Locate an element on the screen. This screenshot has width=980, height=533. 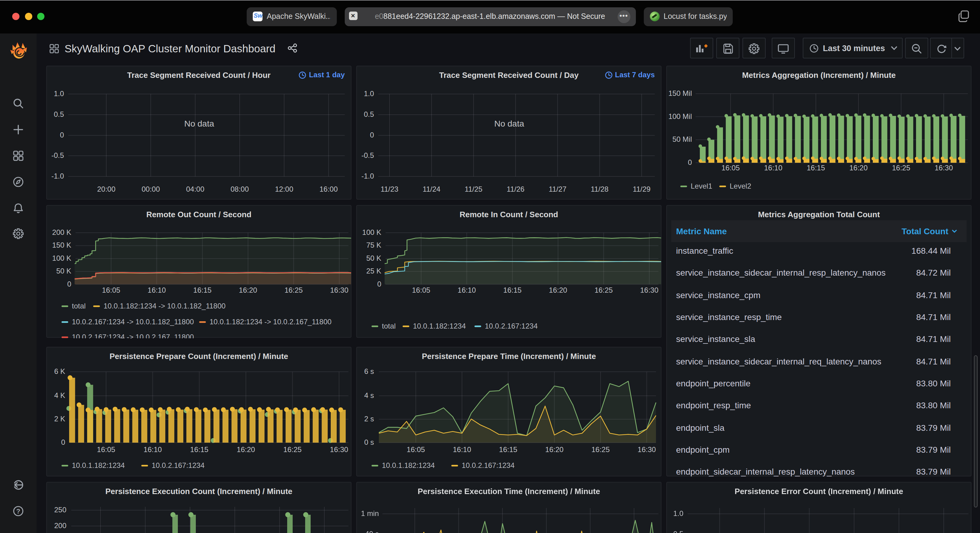
svg-text: Level1 is located at coordinates (702, 186).